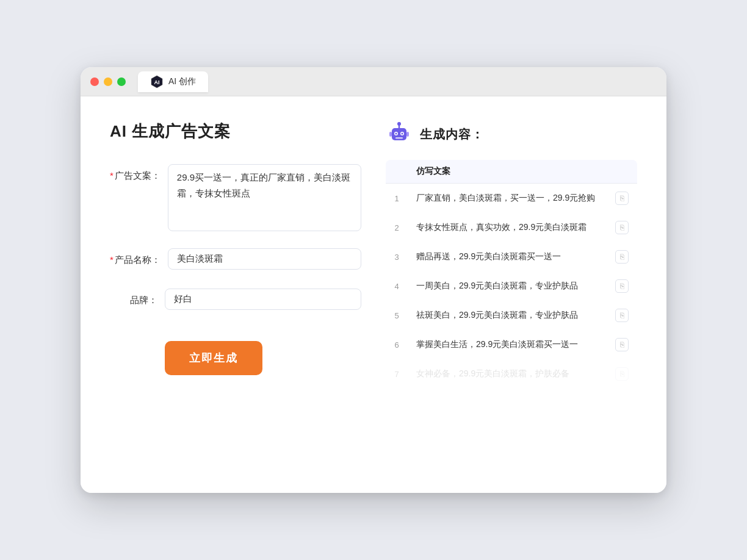  I want to click on ad-copy-label: *广告文案：, so click(139, 176).